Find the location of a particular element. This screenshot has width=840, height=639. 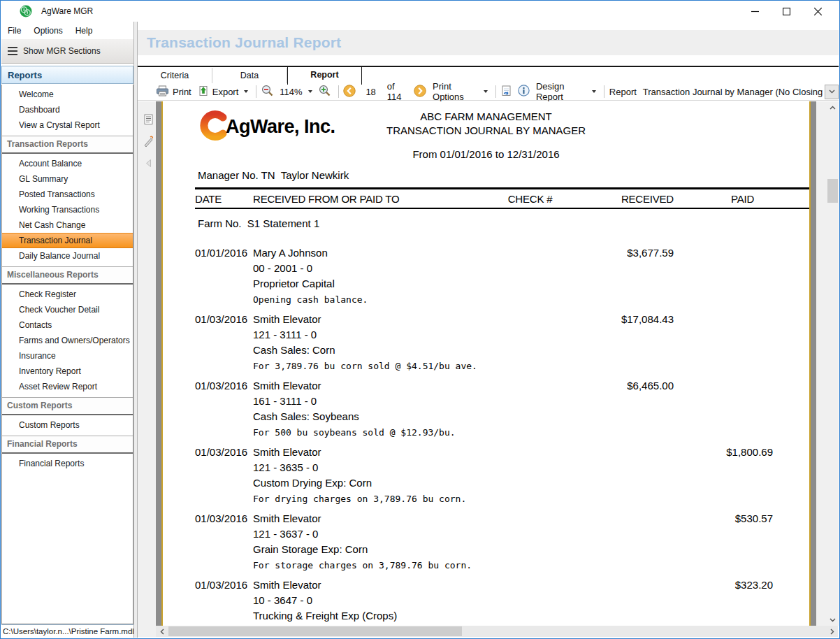

info-button is located at coordinates (524, 92).